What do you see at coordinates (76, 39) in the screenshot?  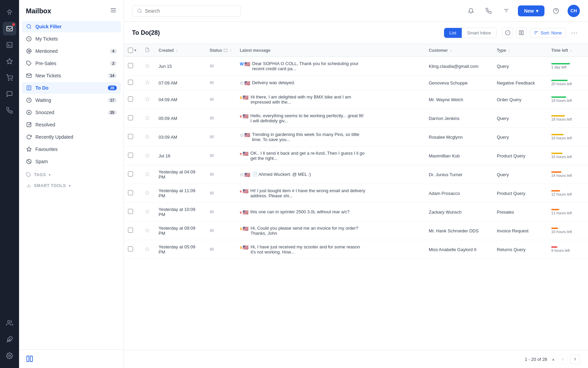 I see `my-tickets-label: My Tickets` at bounding box center [76, 39].